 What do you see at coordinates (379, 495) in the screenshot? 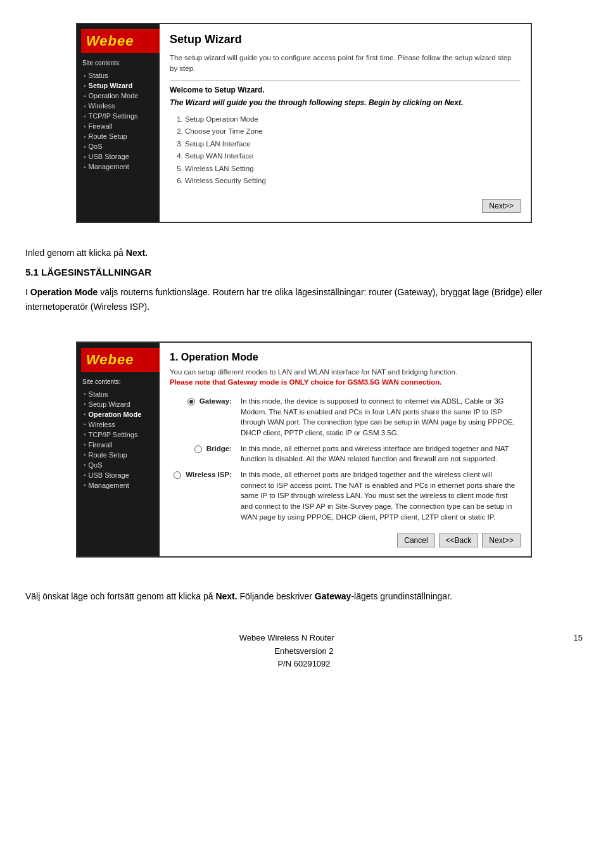
I see `wisp-desc: In this mode, all ethernet ports are bri…` at bounding box center [379, 495].